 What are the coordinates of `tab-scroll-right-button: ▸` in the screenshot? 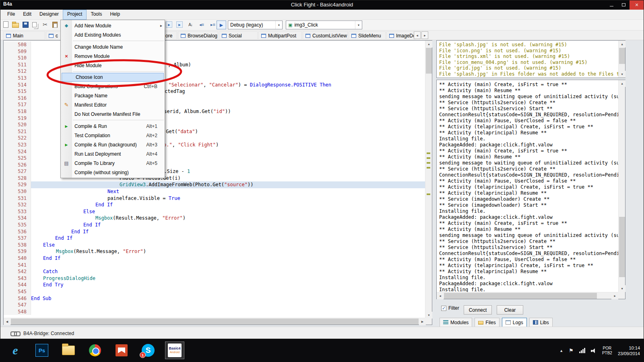 It's located at (425, 35).